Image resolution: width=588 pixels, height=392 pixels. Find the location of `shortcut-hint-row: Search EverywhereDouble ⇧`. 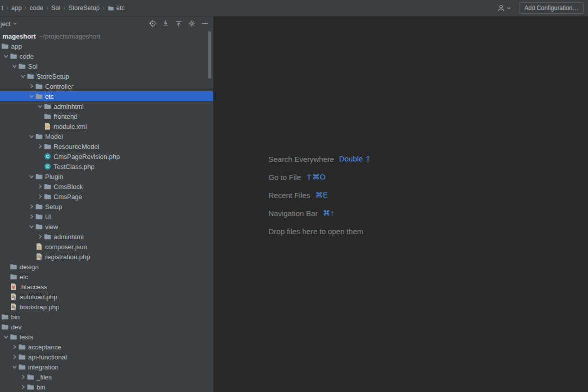

shortcut-hint-row: Search EverywhereDouble ⇧ is located at coordinates (320, 159).